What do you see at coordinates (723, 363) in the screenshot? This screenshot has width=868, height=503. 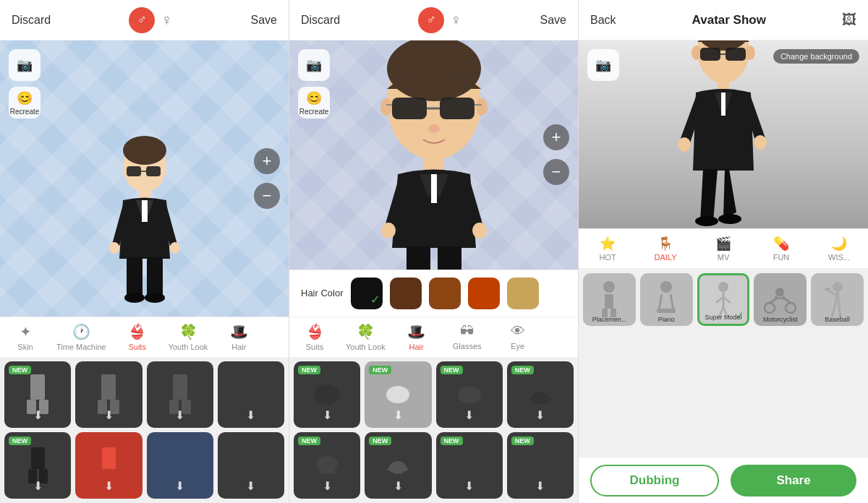 I see `poses-grid: Placemen... Piano ✓ Super Model Motorcyc…` at bounding box center [723, 363].